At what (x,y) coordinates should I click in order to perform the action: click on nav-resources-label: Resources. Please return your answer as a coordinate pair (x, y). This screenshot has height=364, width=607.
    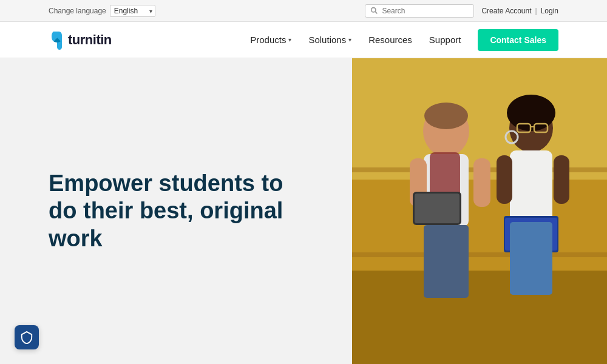
    Looking at the image, I should click on (390, 40).